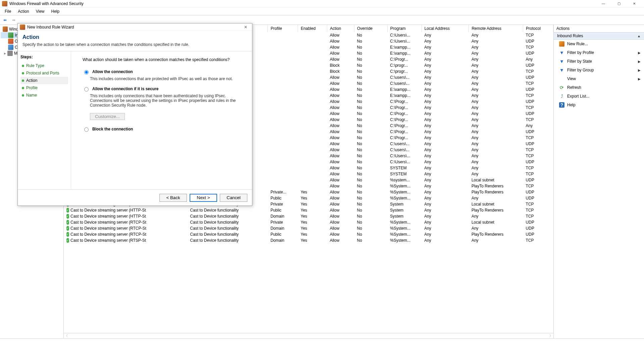 The height and width of the screenshot is (345, 644). I want to click on minimize-button: —, so click(603, 4).